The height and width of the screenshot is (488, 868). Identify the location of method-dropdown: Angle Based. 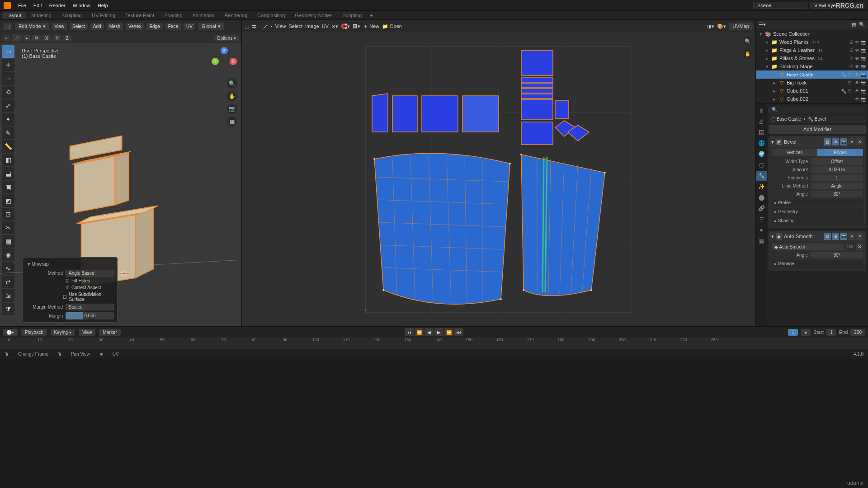
(90, 273).